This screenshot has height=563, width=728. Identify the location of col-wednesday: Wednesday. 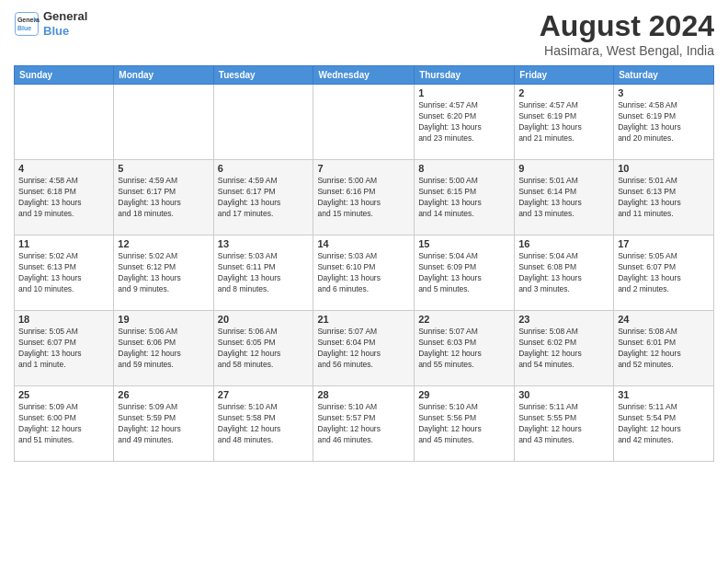
(364, 75).